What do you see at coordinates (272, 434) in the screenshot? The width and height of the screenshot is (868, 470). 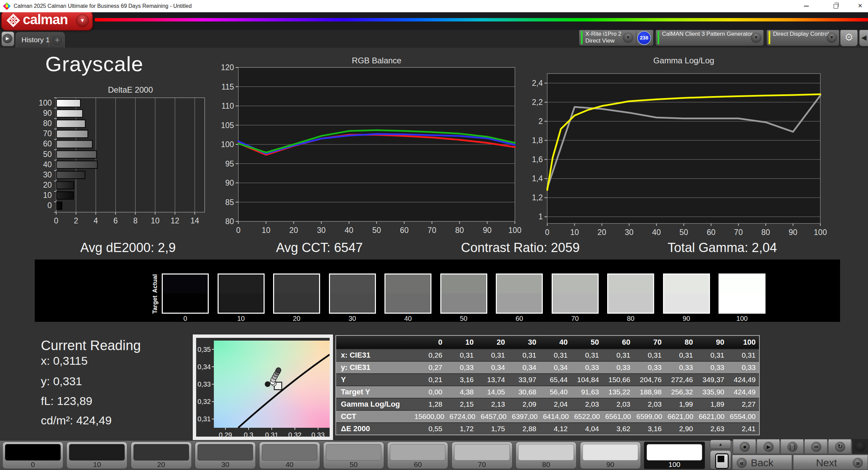 I see `svg-text: 0,31` at bounding box center [272, 434].